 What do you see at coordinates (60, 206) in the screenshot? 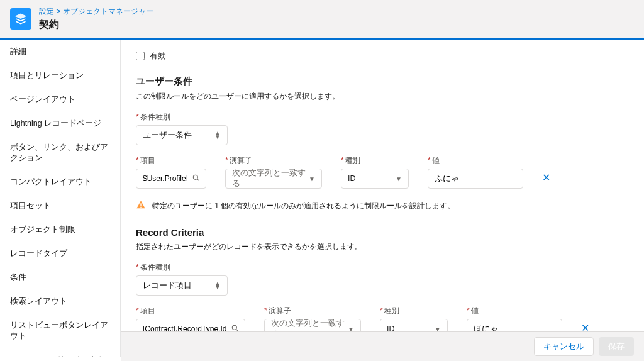
I see `sidebar-item: 項目セット` at bounding box center [60, 206].